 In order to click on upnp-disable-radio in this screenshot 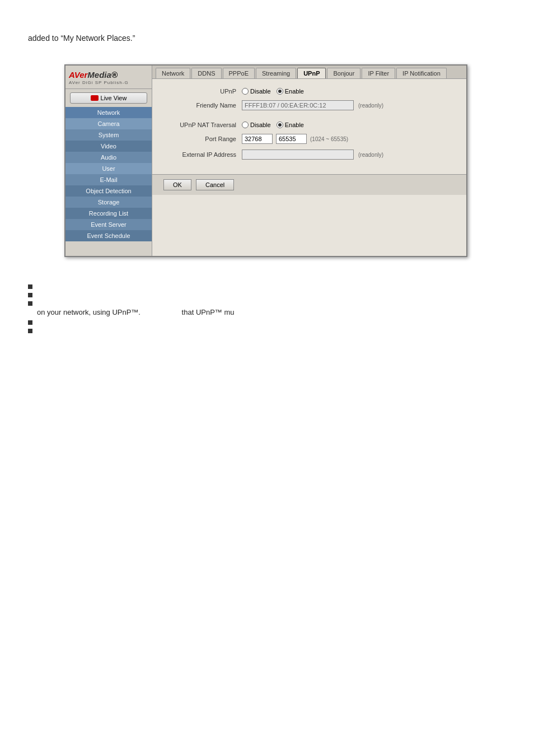, I will do `click(245, 91)`.